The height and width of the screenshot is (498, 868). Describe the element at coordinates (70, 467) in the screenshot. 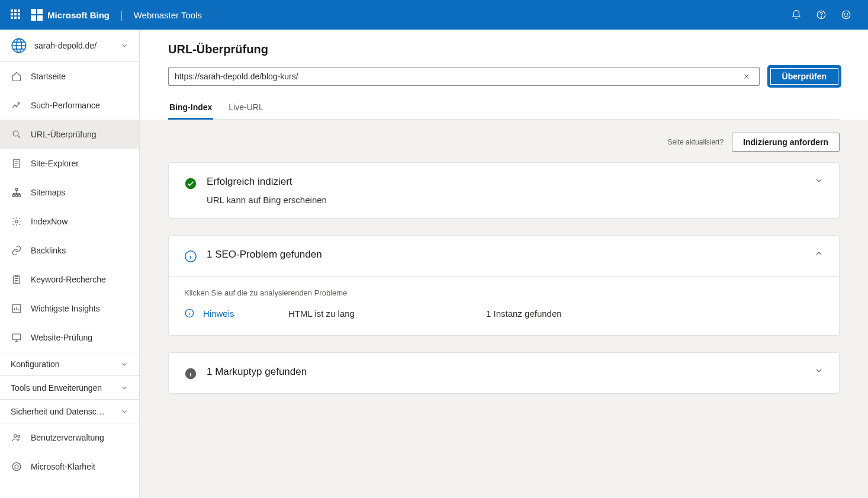

I see `nav-ms-clarity: Microsoft-Klarheit` at that location.